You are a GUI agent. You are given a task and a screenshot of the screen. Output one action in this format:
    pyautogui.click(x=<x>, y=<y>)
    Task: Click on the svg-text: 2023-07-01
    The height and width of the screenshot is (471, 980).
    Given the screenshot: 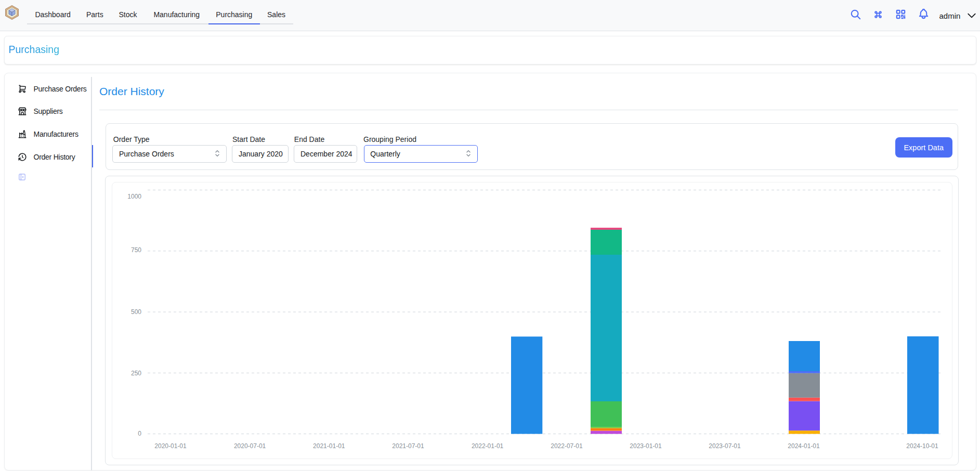 What is the action you would take?
    pyautogui.click(x=725, y=446)
    